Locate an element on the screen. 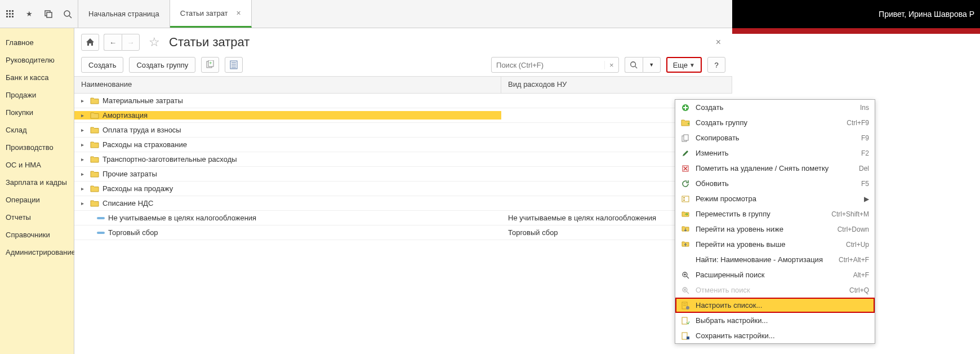 The width and height of the screenshot is (980, 354). sidebar-item-references: Справочники is located at coordinates (37, 234).